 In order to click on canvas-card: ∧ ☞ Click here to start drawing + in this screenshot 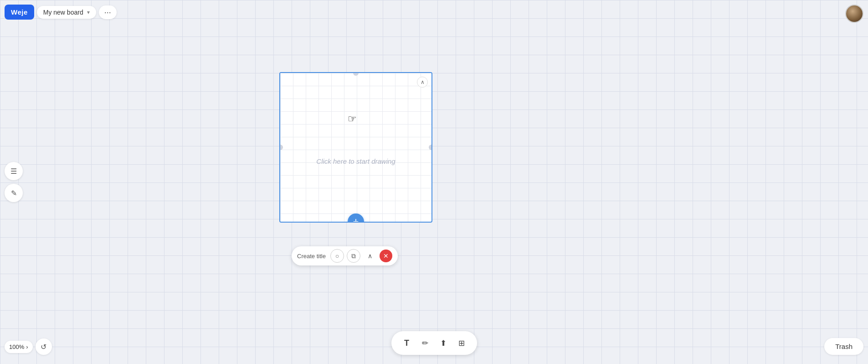, I will do `click(356, 147)`.